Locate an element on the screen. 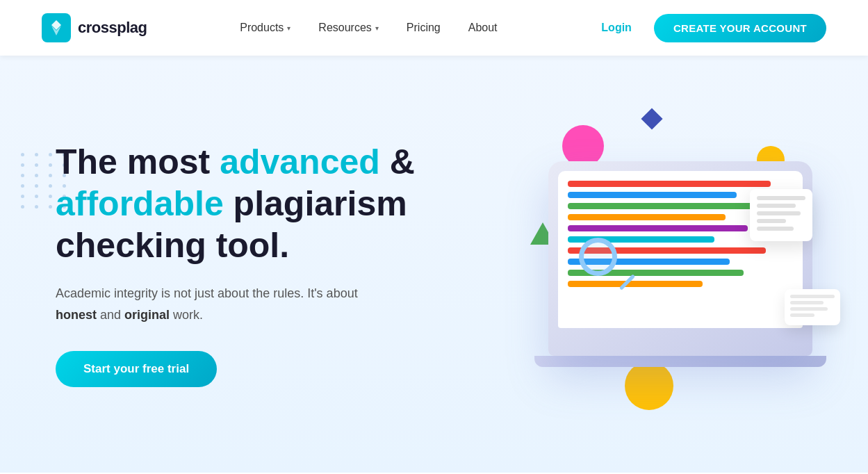  nav-links: Products ▾ Resources ▾ Pricing About is located at coordinates (368, 28).